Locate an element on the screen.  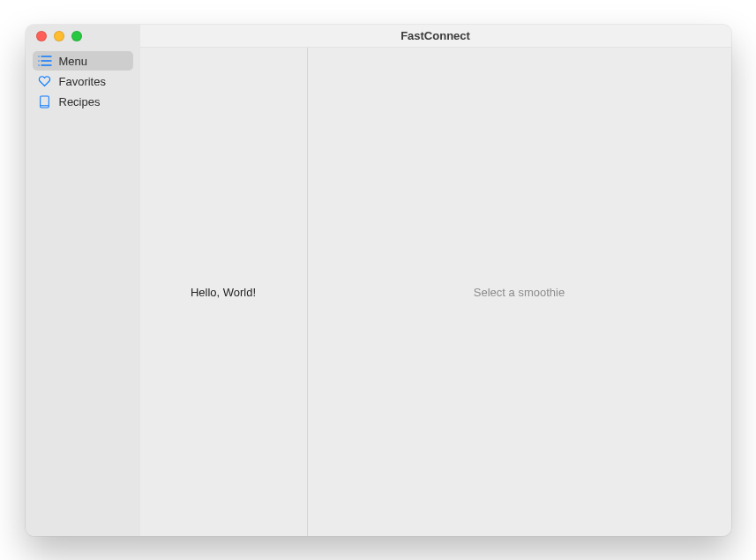
title-bar: FastConnect is located at coordinates (378, 36).